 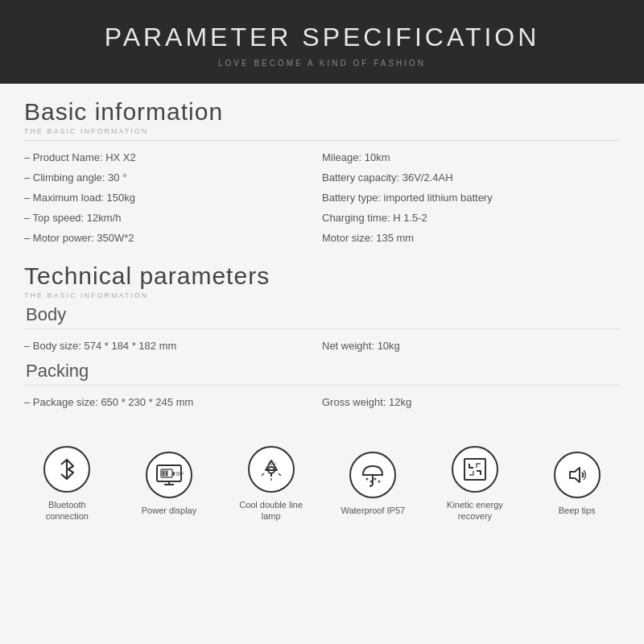 What do you see at coordinates (475, 485) in the screenshot?
I see `icon-item-kinetic: Kinetic energy recovery` at bounding box center [475, 485].